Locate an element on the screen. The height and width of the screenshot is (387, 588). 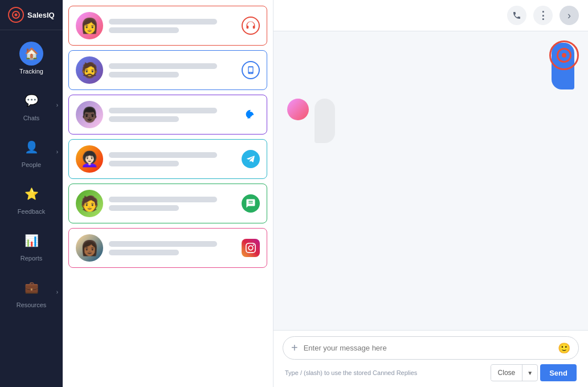
channel-icon-bizmesg is located at coordinates (251, 203).